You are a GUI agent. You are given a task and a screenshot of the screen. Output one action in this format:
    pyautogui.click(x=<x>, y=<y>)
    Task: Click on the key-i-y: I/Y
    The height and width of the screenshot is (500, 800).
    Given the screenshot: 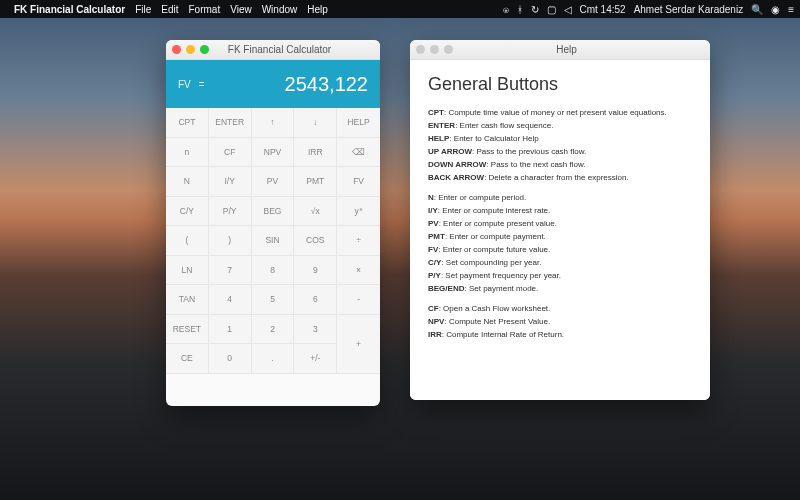 What is the action you would take?
    pyautogui.click(x=230, y=182)
    